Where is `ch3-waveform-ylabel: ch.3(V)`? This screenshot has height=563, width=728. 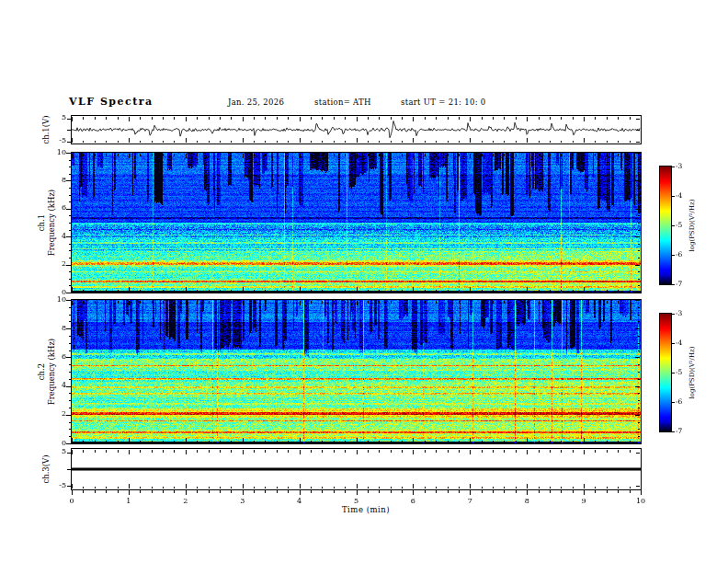 ch3-waveform-ylabel: ch.3(V) is located at coordinates (46, 469).